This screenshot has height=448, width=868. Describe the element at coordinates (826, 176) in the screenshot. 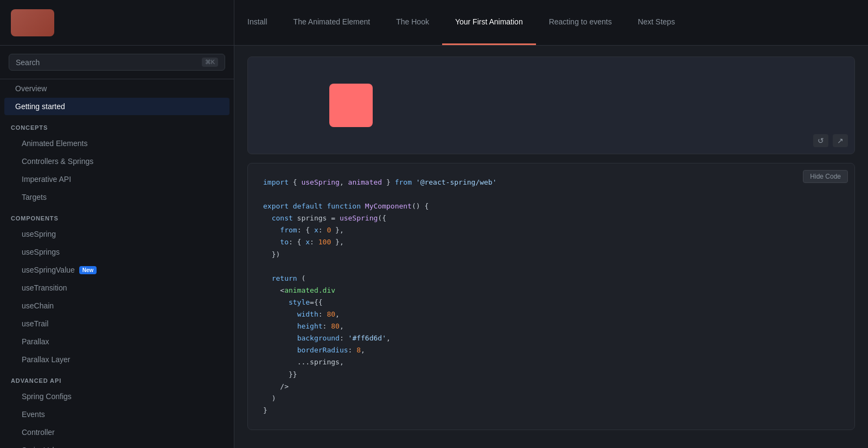

I see `code-header: Hide Code` at that location.